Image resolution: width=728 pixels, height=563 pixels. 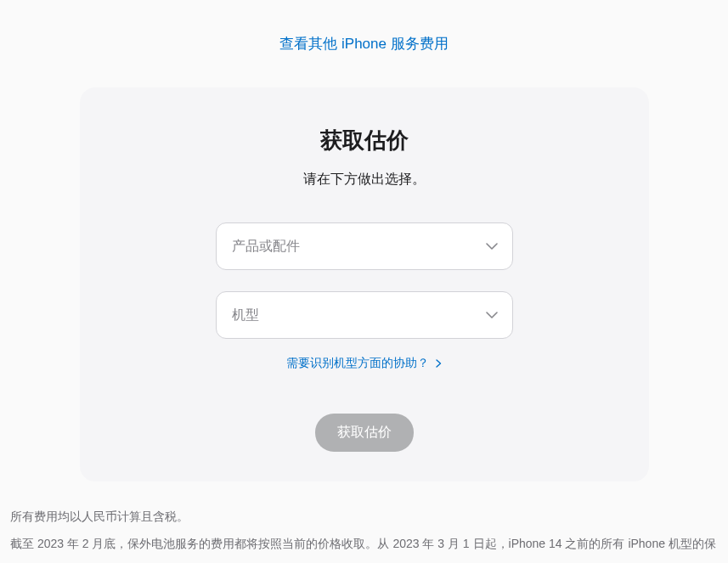 What do you see at coordinates (364, 44) in the screenshot?
I see `other-iphone-services-link: 查看其他 iPhone 服务费用` at bounding box center [364, 44].